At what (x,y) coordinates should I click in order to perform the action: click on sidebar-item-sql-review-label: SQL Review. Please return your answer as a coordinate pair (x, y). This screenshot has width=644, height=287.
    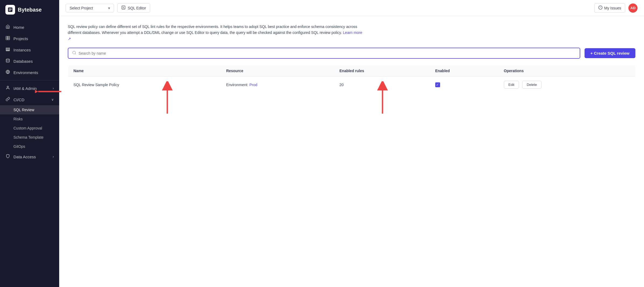
    Looking at the image, I should click on (24, 110).